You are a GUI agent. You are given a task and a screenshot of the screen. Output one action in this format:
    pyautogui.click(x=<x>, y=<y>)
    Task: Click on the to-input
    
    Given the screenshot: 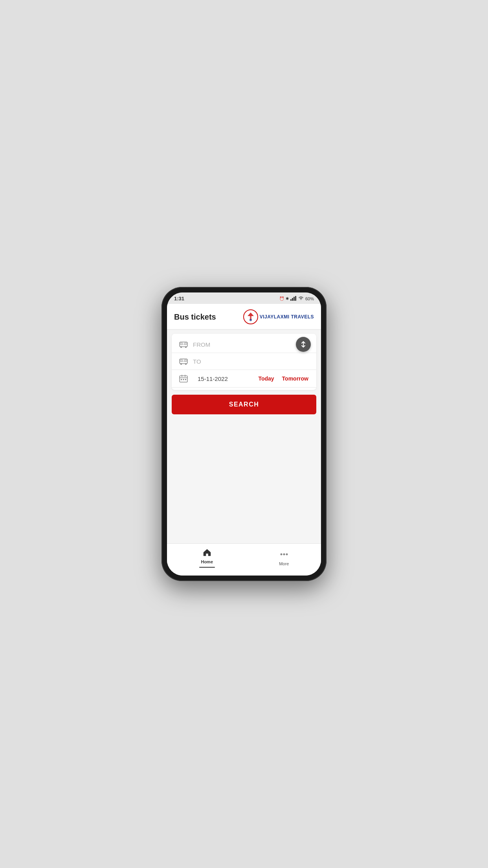 What is the action you would take?
    pyautogui.click(x=251, y=362)
    